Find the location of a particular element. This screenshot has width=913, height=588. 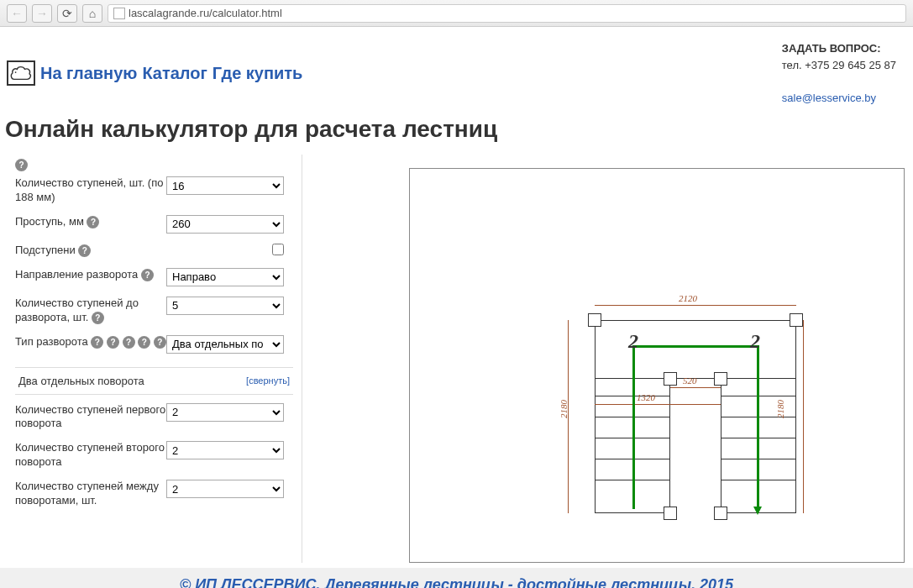

diagram-inner: 2120 520 1320 2180 2 2 2180 is located at coordinates (695, 421).